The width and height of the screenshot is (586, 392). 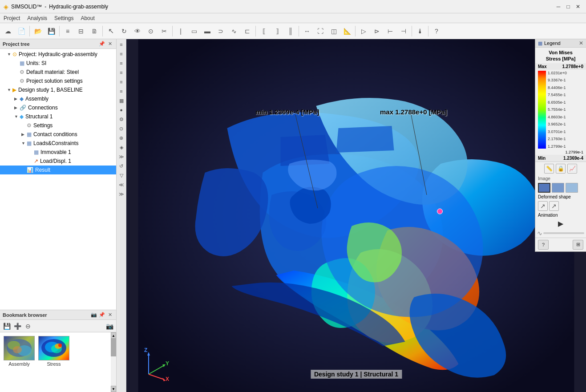 What do you see at coordinates (121, 157) in the screenshot?
I see `vert-btn-13: ≫` at bounding box center [121, 157].